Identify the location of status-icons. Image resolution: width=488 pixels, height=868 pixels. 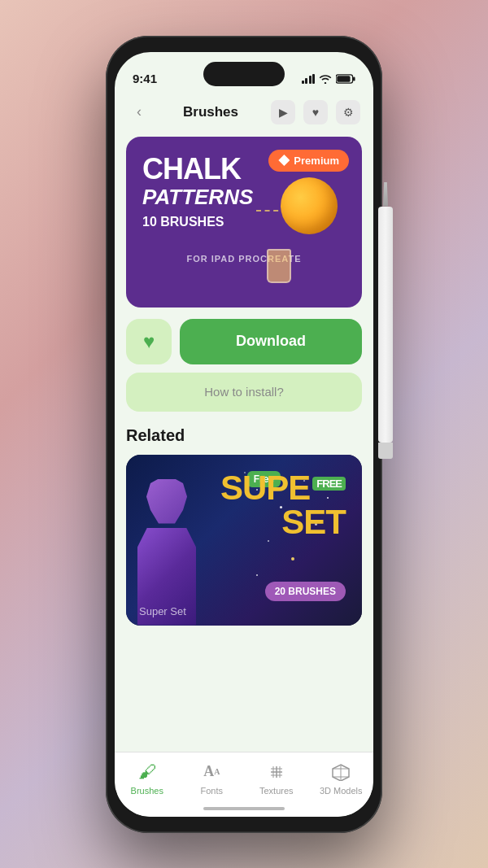
(329, 79).